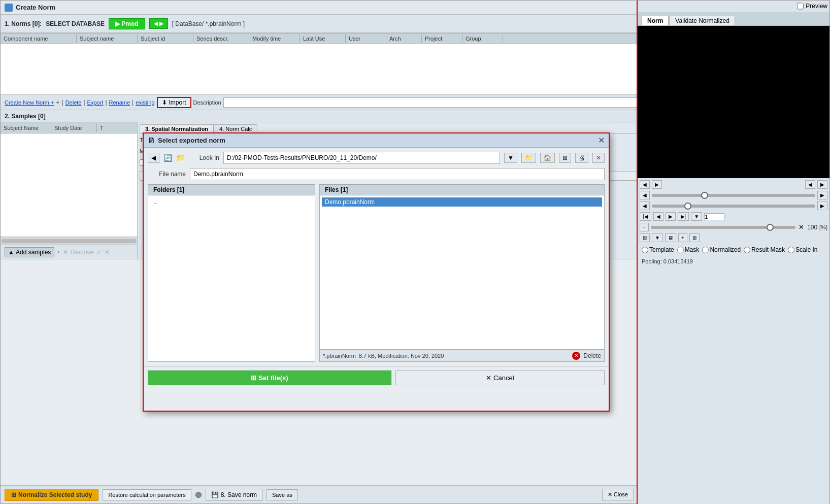 This screenshot has height=504, width=830. I want to click on ctrl-prev2: ◀, so click(810, 185).